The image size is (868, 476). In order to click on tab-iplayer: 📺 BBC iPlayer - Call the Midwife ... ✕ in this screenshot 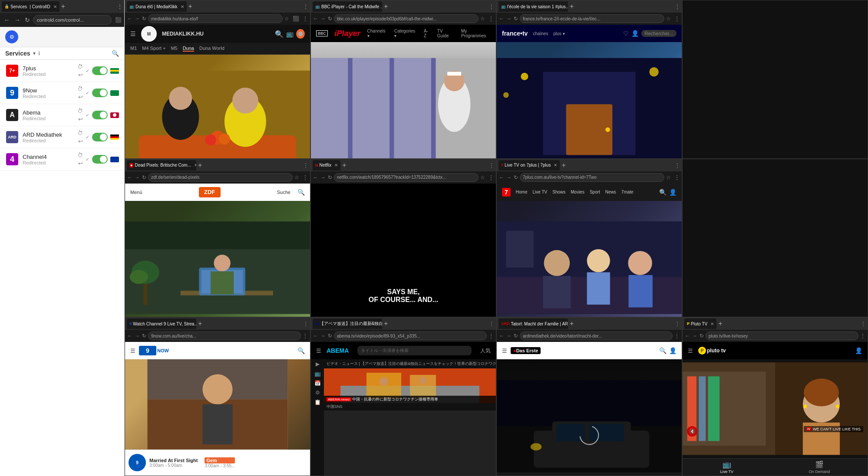, I will do `click(347, 7)`.